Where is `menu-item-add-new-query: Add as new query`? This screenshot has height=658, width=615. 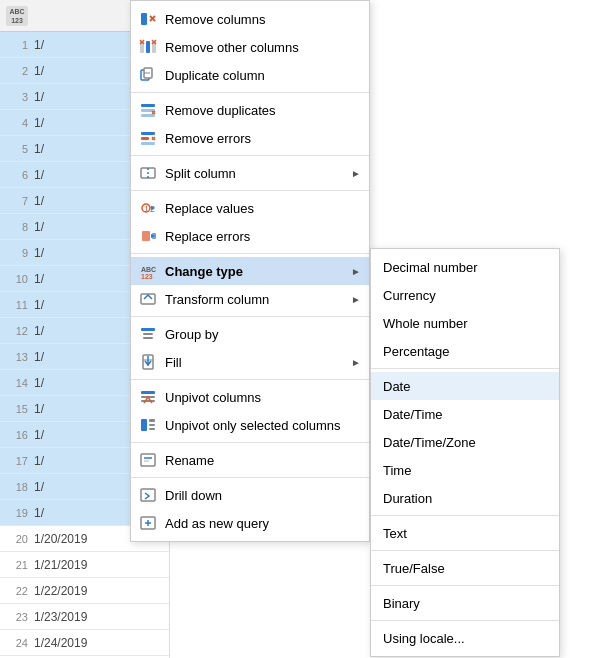 menu-item-add-new-query: Add as new query is located at coordinates (250, 523).